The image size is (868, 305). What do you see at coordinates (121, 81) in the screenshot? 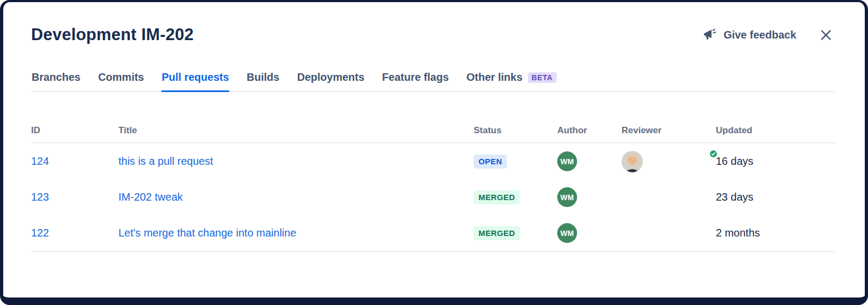
I see `tab-commits: Commits` at bounding box center [121, 81].